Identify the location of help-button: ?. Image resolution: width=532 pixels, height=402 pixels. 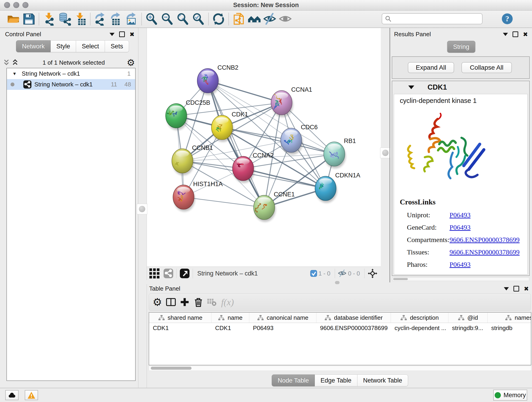
(507, 19).